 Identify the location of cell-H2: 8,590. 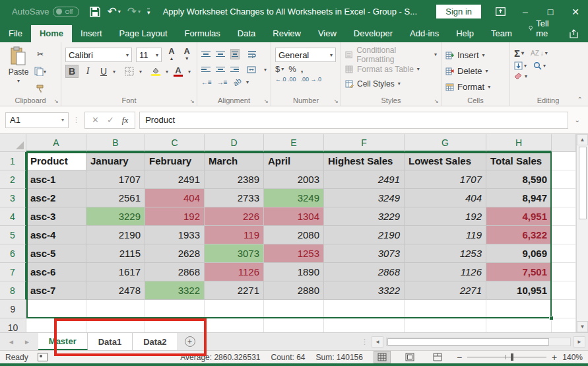
(519, 180).